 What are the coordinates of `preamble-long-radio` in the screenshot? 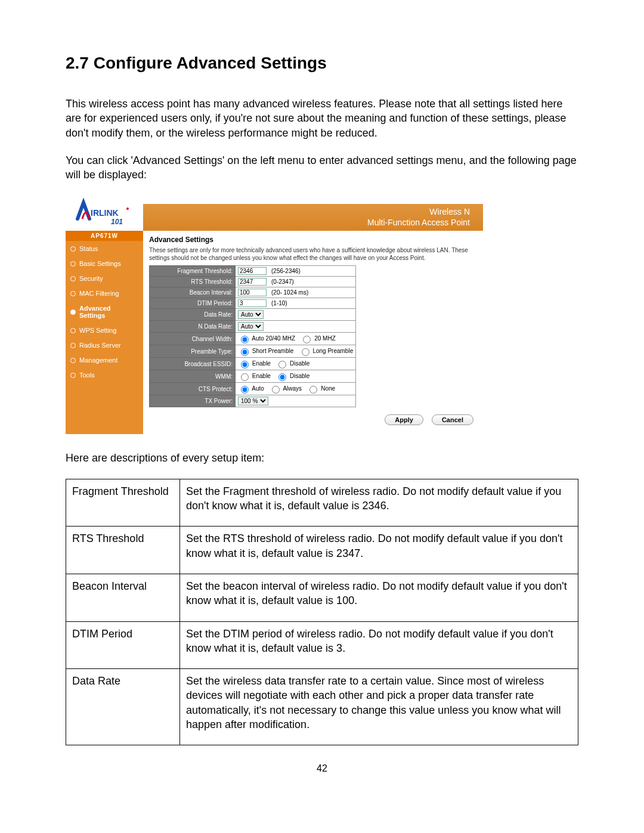 It's located at (305, 352).